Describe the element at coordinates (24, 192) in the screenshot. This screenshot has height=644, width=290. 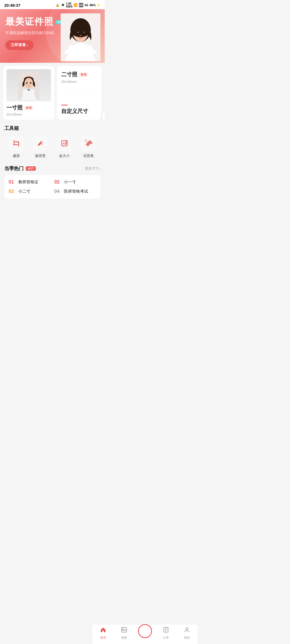
I see `hot-label-3: 小二寸` at that location.